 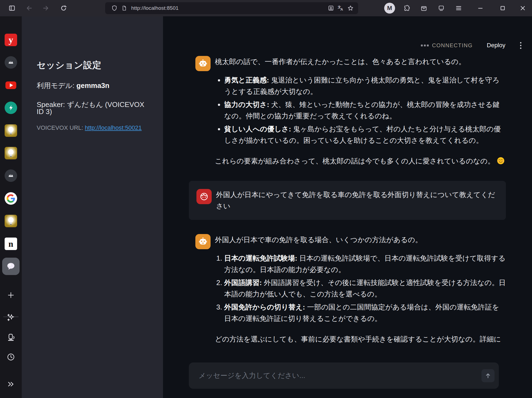 What do you see at coordinates (229, 8) in the screenshot?
I see `url-text: http://localhost:8501` at bounding box center [229, 8].